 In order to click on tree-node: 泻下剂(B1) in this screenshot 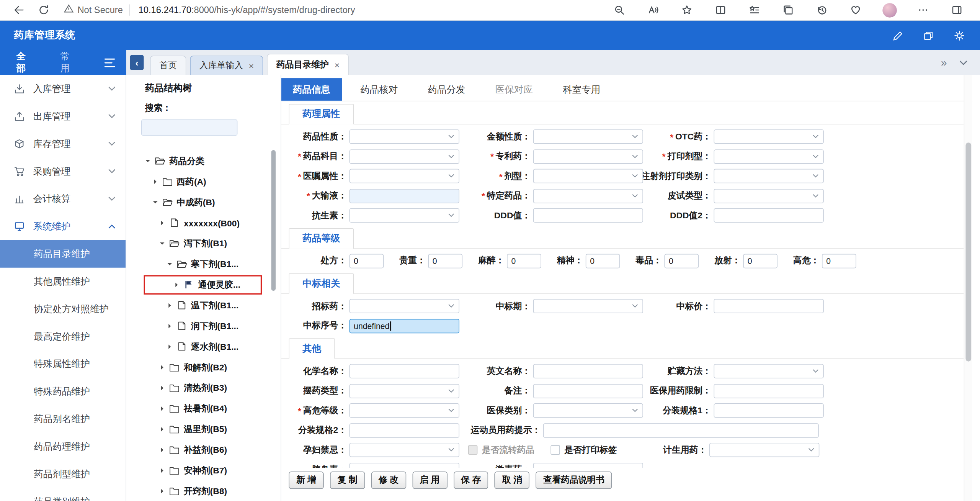, I will do `click(204, 244)`.